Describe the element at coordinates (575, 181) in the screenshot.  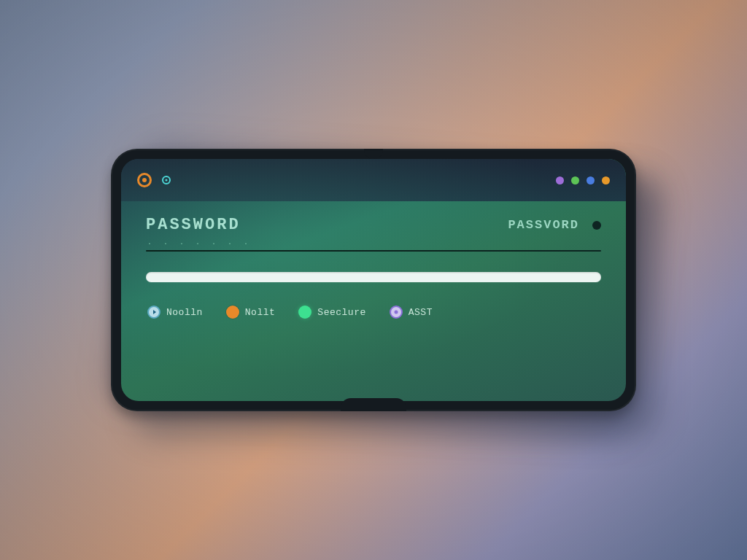
I see `status-dot-green` at that location.